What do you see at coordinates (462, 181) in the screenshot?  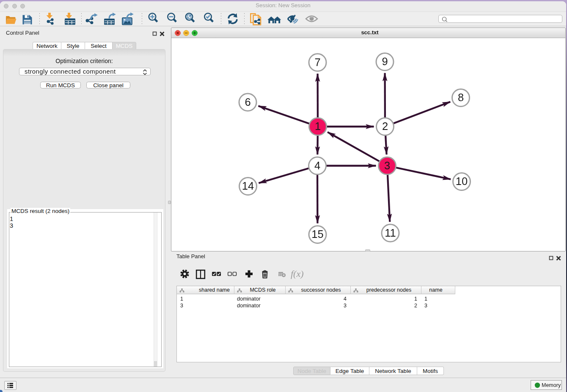 I see `svg-text: 10` at bounding box center [462, 181].